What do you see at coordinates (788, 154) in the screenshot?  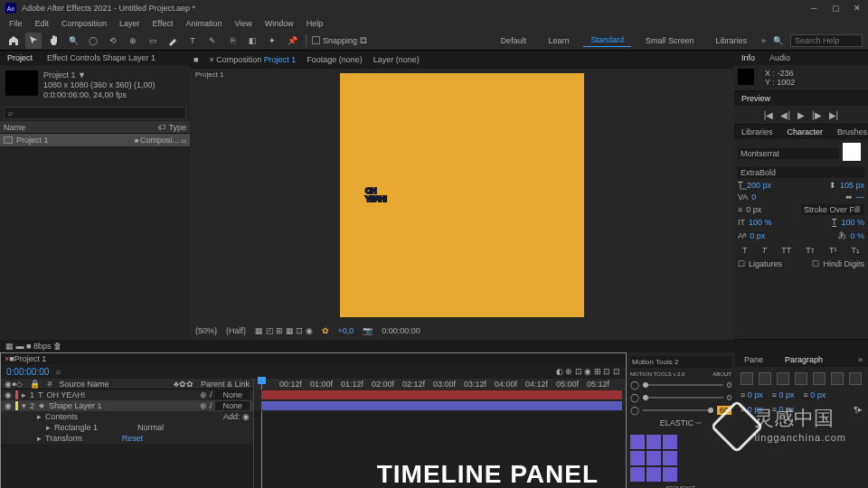 I see `font-family-dropdown: Montserrat` at bounding box center [788, 154].